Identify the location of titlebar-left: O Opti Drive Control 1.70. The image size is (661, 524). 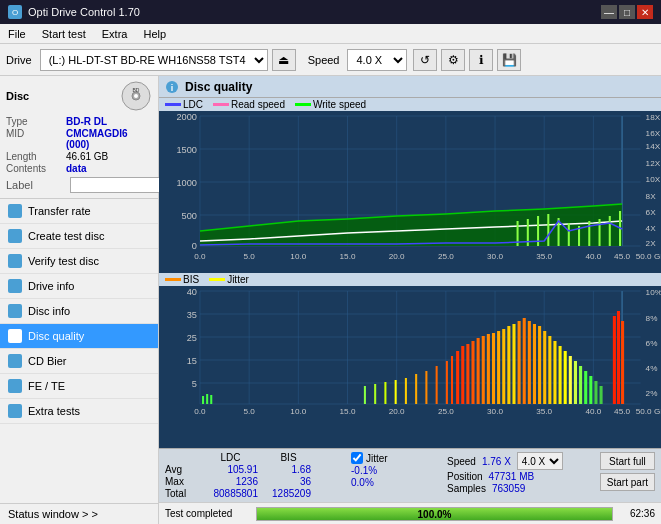
(74, 12).